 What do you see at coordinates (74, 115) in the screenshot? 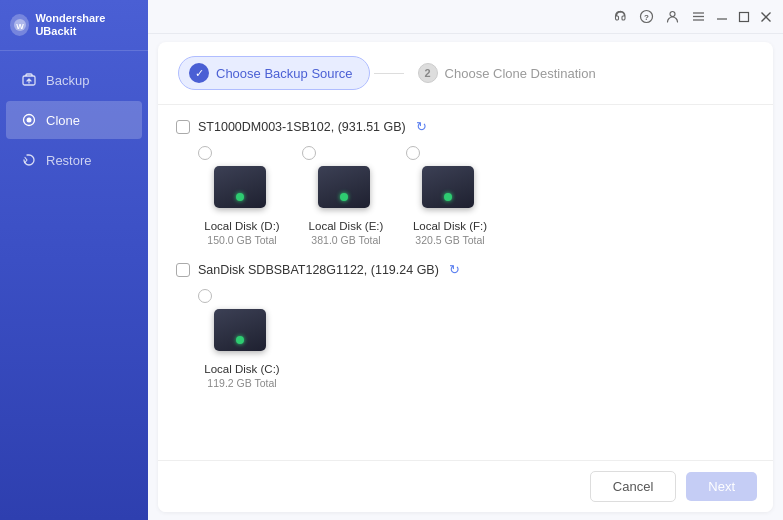
I see `sidebar-nav: Backup Clone Restore` at bounding box center [74, 115].